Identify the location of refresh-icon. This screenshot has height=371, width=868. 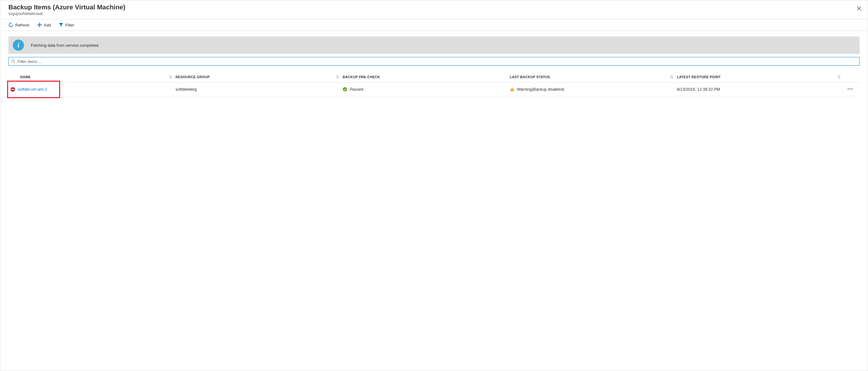
(11, 25).